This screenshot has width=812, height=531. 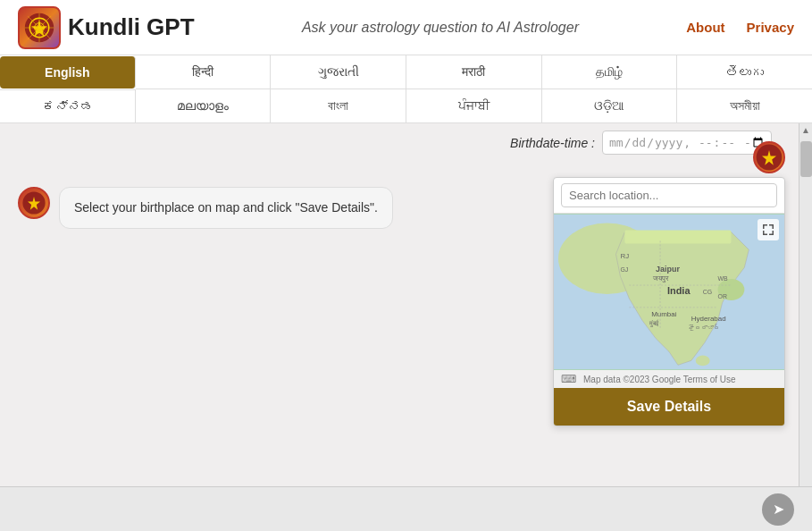 I want to click on logo-icon, so click(x=39, y=28).